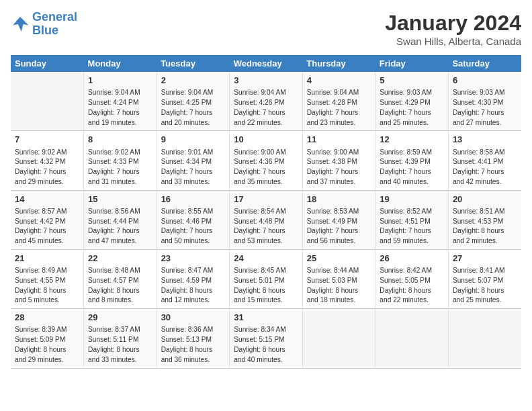  Describe the element at coordinates (339, 227) in the screenshot. I see `day-info: Sunrise: 8:53 AMSunset: 4:49 PMDaylight:…` at that location.